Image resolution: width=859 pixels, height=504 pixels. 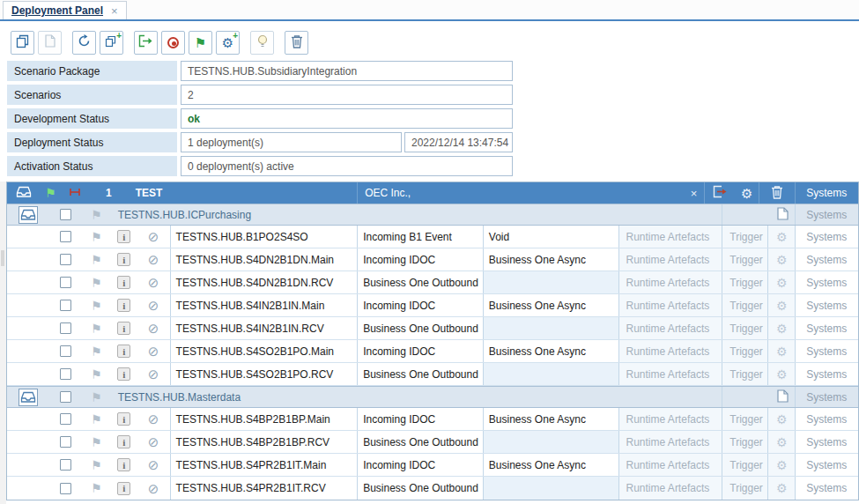 I want to click on activation-status-field: 0 deployment(s) active, so click(x=347, y=166).